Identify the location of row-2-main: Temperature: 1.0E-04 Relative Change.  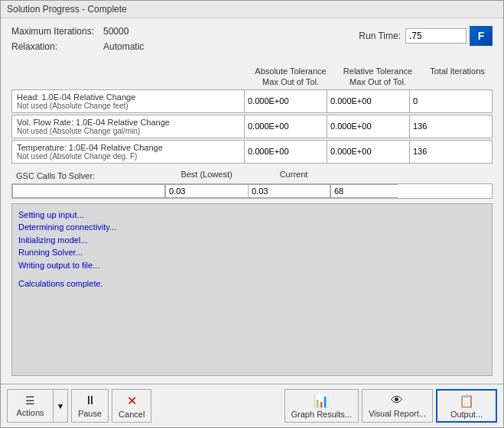
(128, 148).